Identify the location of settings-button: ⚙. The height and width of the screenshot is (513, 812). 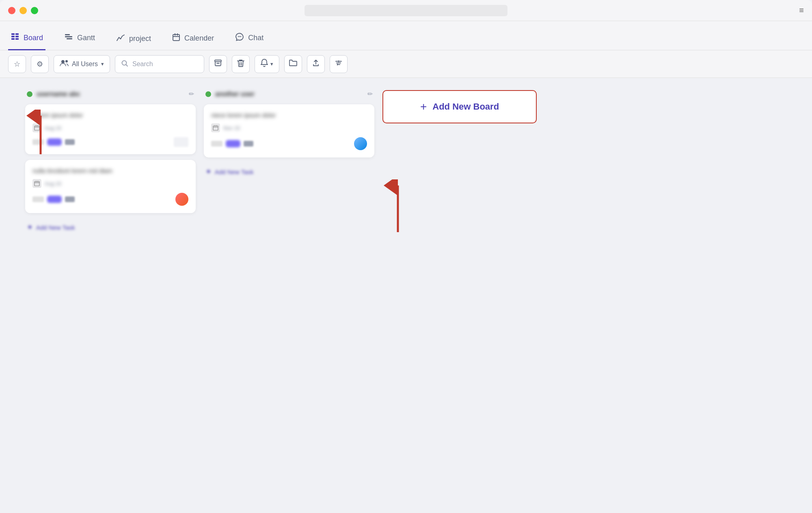
(40, 64).